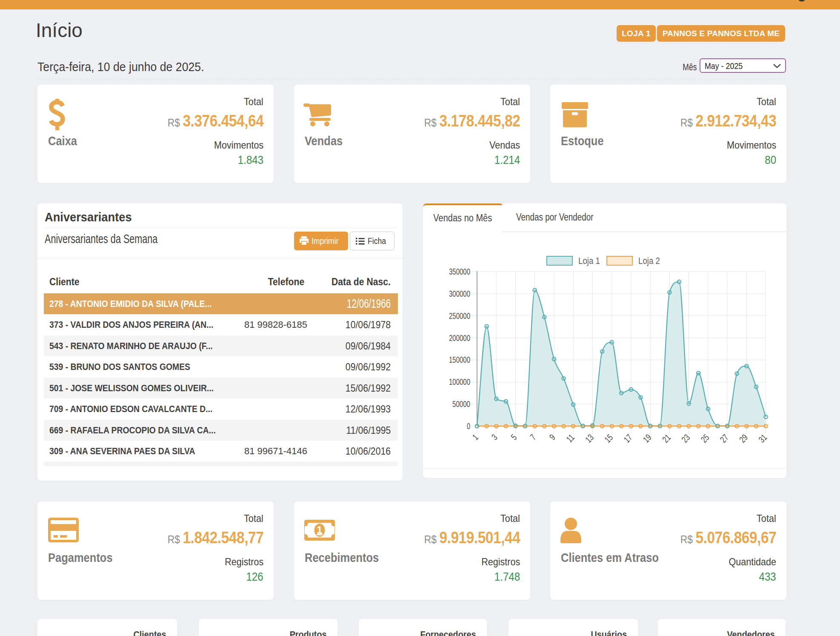 The width and height of the screenshot is (840, 636). What do you see at coordinates (552, 437) in the screenshot?
I see `svg-text: 9` at bounding box center [552, 437].